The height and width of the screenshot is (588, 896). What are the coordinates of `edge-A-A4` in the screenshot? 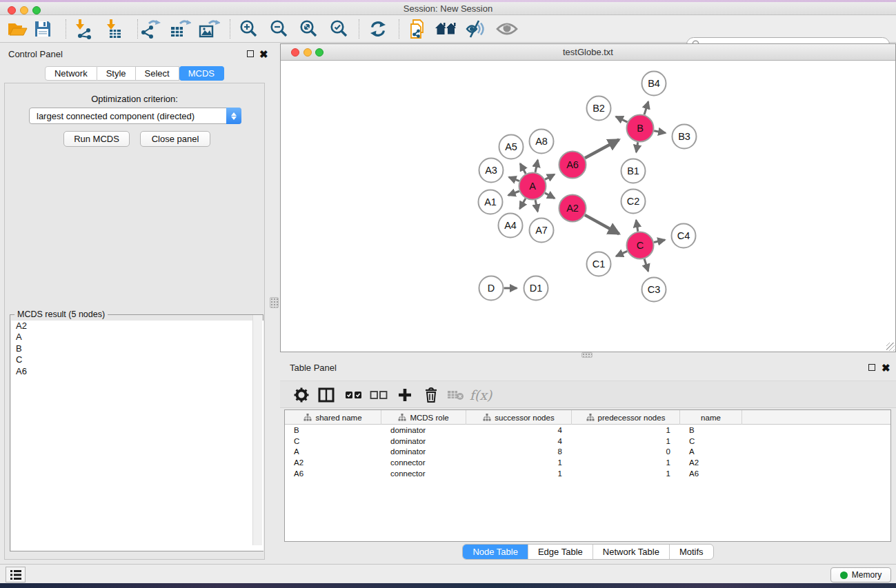 It's located at (523, 204).